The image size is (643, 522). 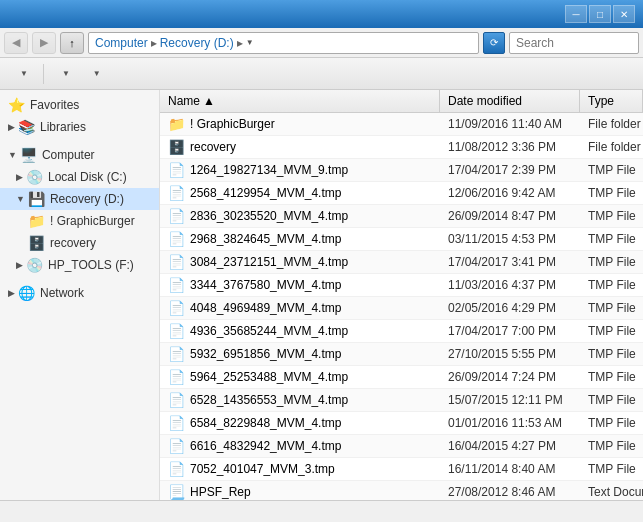 What do you see at coordinates (122, 43) in the screenshot?
I see `breadcrumb-computer: Computer` at bounding box center [122, 43].